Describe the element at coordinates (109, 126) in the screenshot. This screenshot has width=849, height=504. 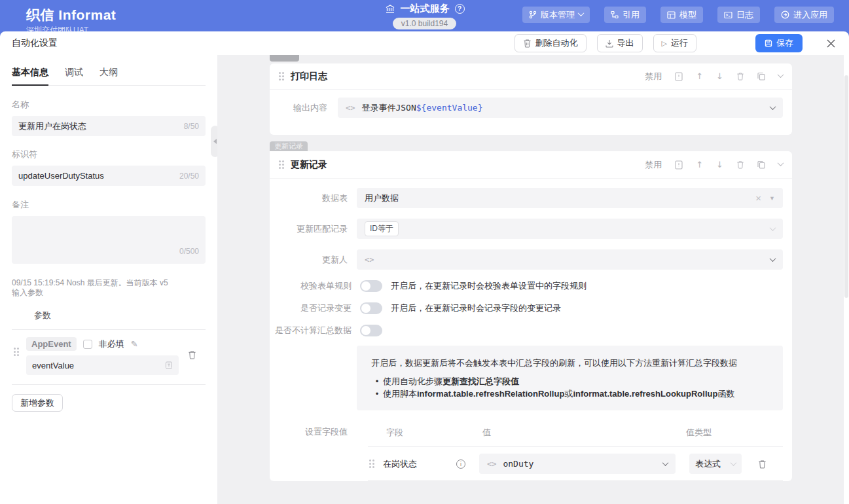
I see `name-input: 更新用户在岗状态 8/50` at that location.